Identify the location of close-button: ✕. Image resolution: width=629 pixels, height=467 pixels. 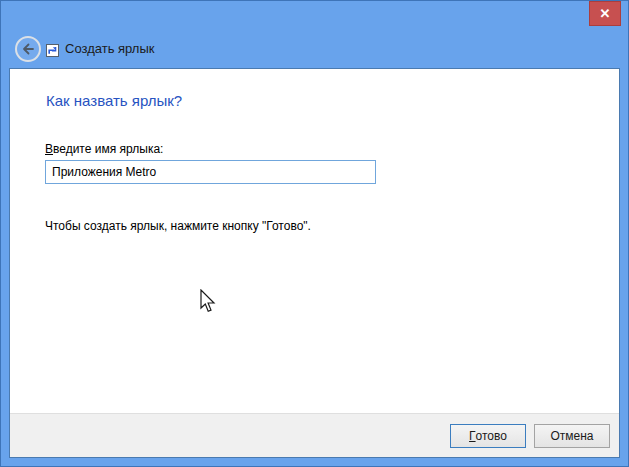
(605, 14).